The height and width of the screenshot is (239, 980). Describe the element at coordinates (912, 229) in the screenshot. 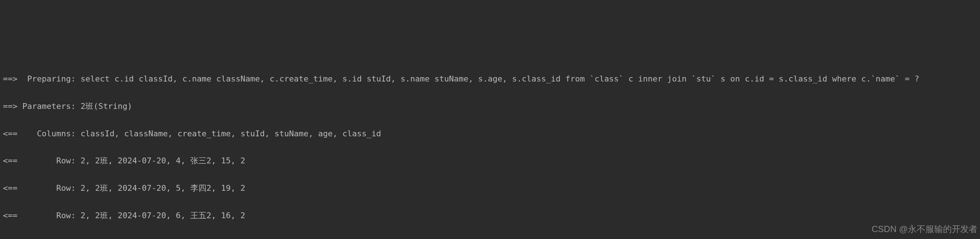

I see `watermark-text-prefix: CSDN @永不服输的` at that location.